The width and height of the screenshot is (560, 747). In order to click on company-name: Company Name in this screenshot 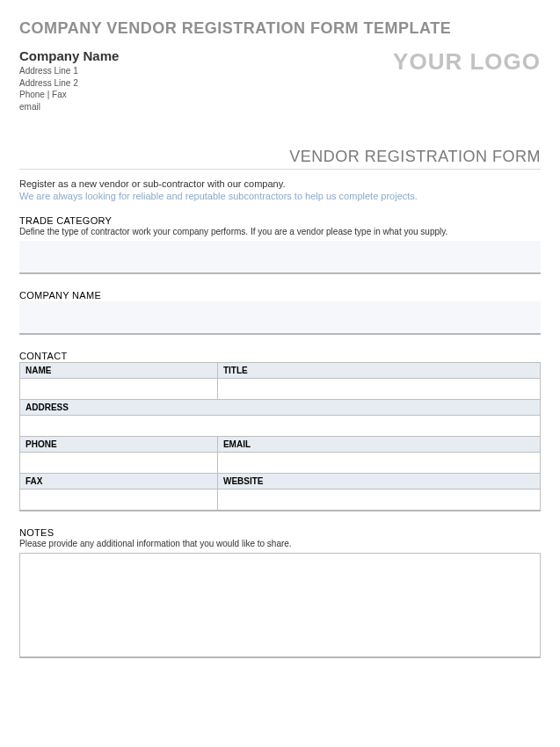, I will do `click(69, 56)`.